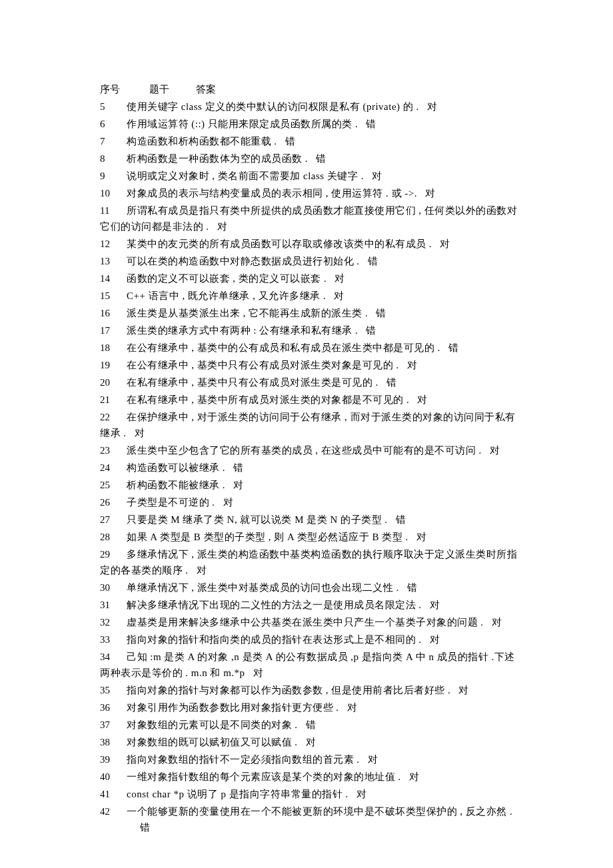 Image resolution: width=613 pixels, height=868 pixels. I want to click on table-row: 31解决多继承情况下出现的二义性的方法之一是使用成员名限定法 .对, so click(310, 605).